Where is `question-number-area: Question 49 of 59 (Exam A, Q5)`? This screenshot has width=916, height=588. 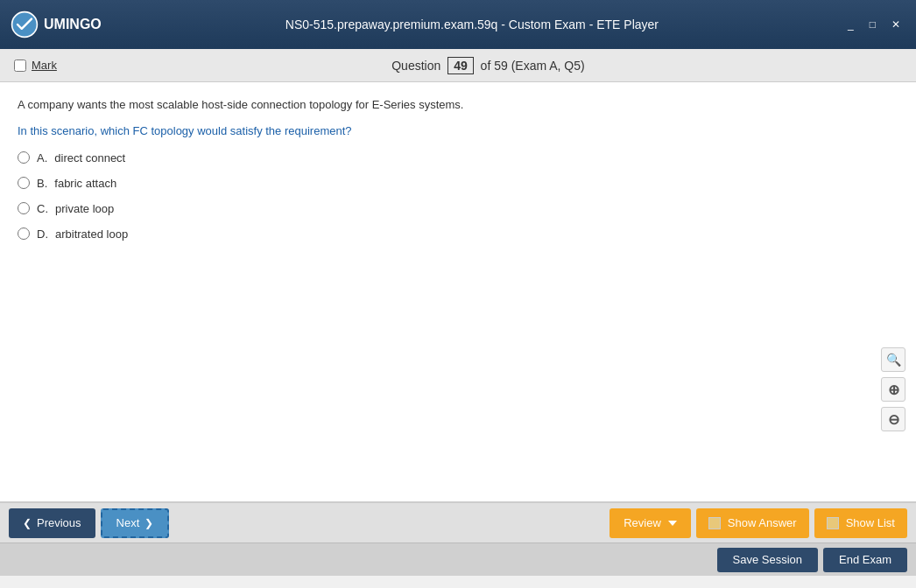
question-number-area: Question 49 of 59 (Exam A, Q5) is located at coordinates (489, 66).